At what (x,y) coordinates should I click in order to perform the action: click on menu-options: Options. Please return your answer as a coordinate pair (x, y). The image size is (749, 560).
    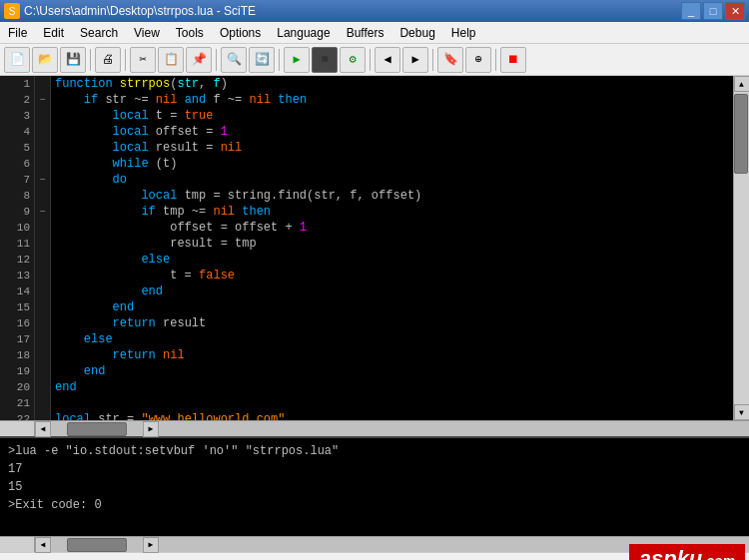
    Looking at the image, I should click on (240, 32).